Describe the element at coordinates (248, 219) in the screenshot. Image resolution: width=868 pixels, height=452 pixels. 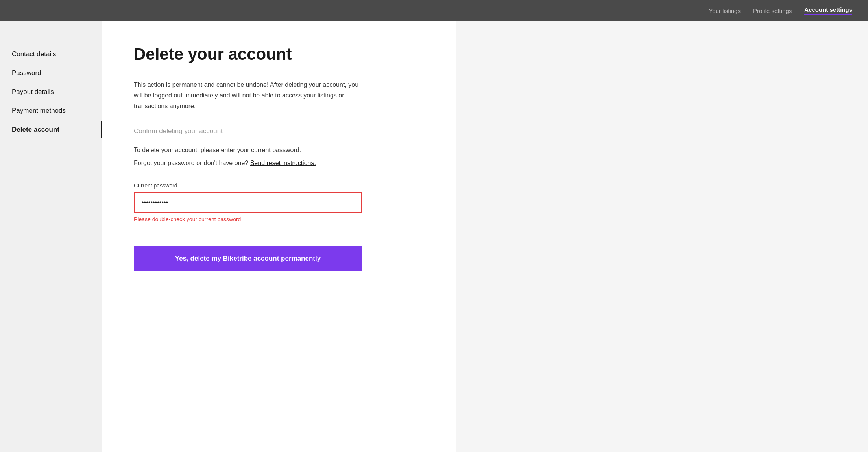
I see `password-error-text: Please double-check your current passwor…` at that location.